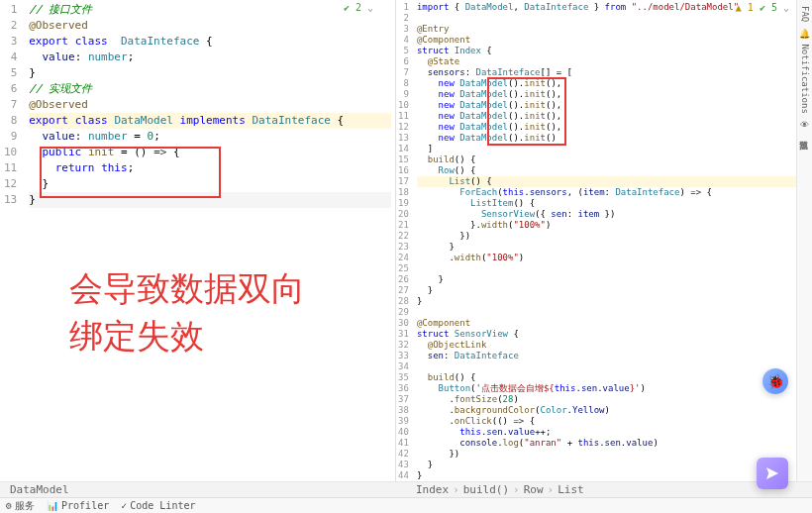 The width and height of the screenshot is (812, 513). I want to click on bottom-profiler: 📊 Profiler, so click(77, 505).